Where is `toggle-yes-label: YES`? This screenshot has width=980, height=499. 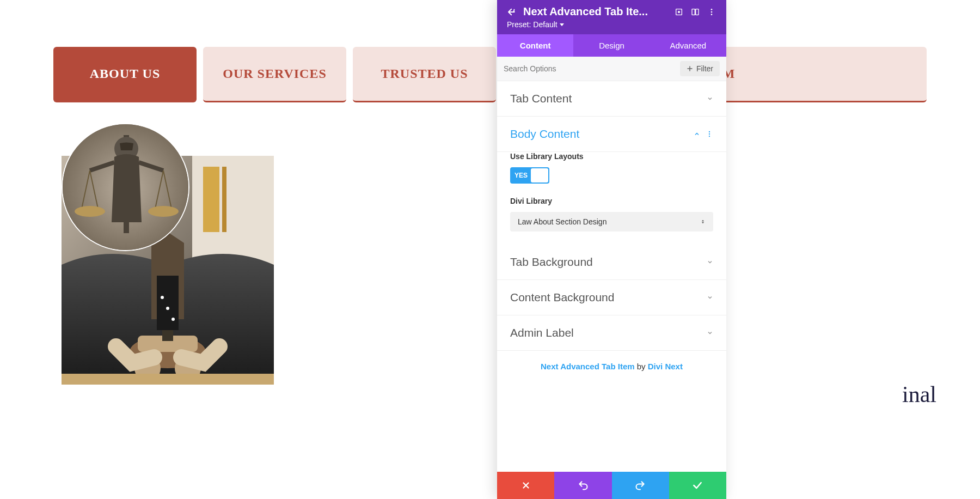
toggle-yes-label: YES is located at coordinates (519, 175).